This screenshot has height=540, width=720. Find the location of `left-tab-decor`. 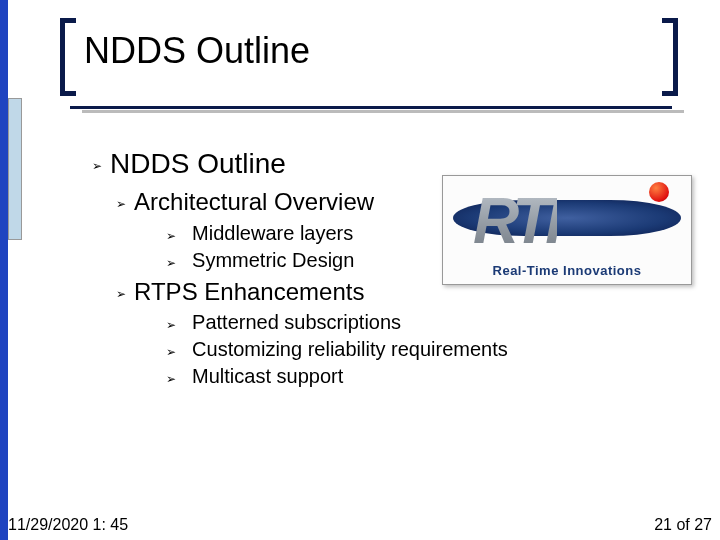

left-tab-decor is located at coordinates (15, 169).